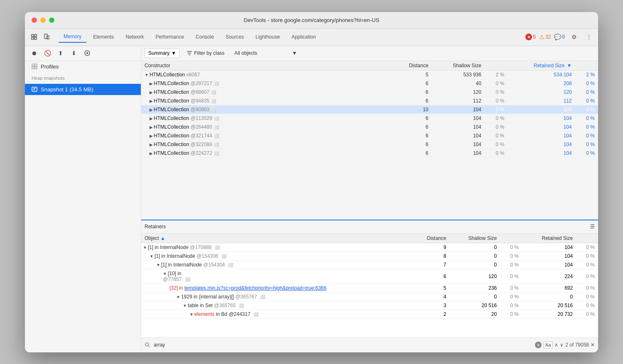  Describe the element at coordinates (431, 288) in the screenshot. I see `ret-cell-distance: 5` at that location.